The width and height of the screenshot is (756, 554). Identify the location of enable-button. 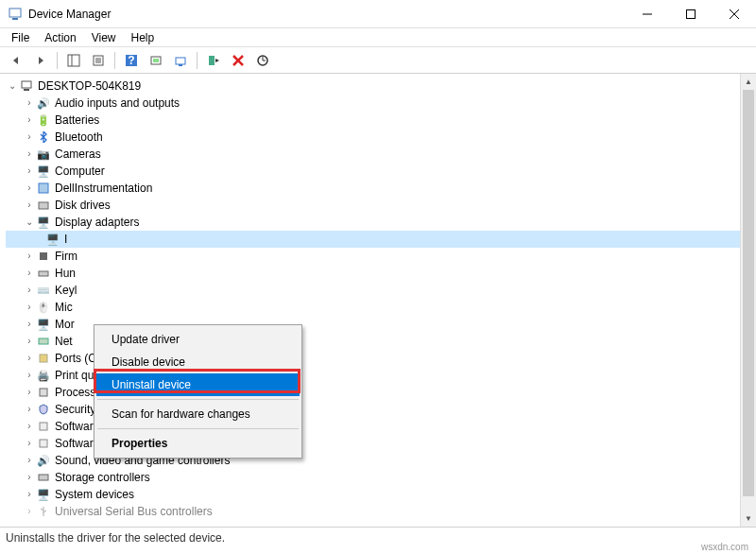
(214, 61).